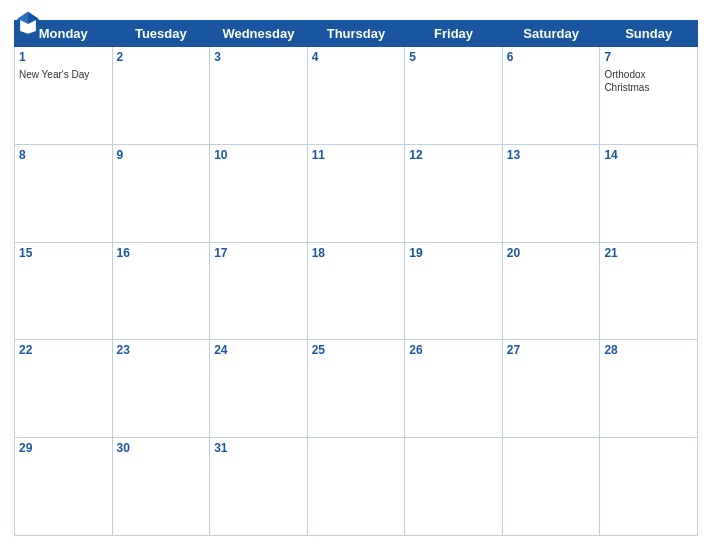  I want to click on day-number: 7, so click(648, 58).